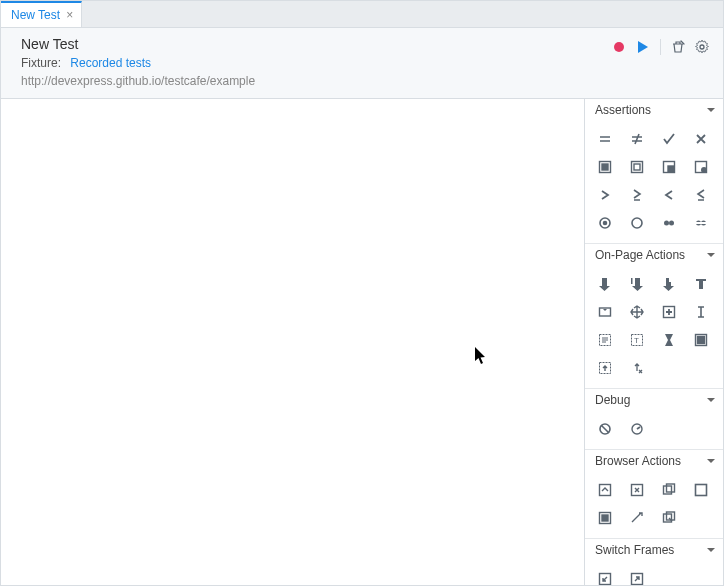 This screenshot has width=724, height=586. What do you see at coordinates (669, 167) in the screenshot?
I see `assert-type-of-icon` at bounding box center [669, 167].